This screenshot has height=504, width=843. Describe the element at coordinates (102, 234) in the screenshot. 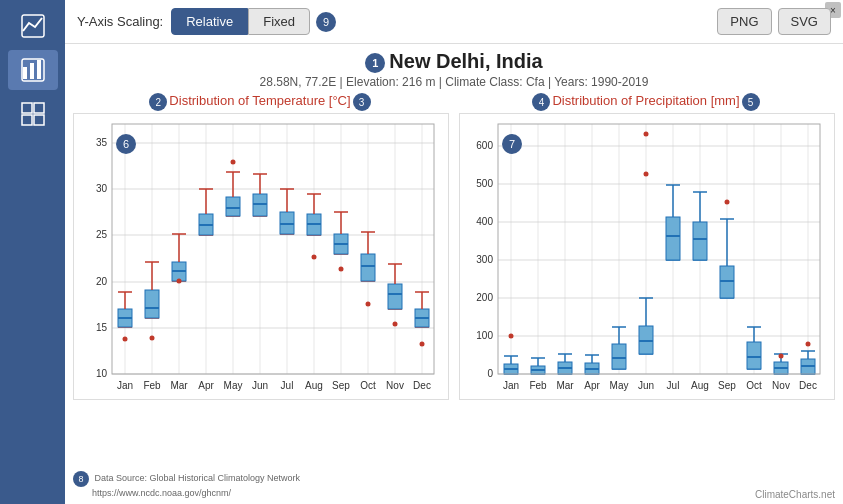

I see `svg-text: 25` at that location.